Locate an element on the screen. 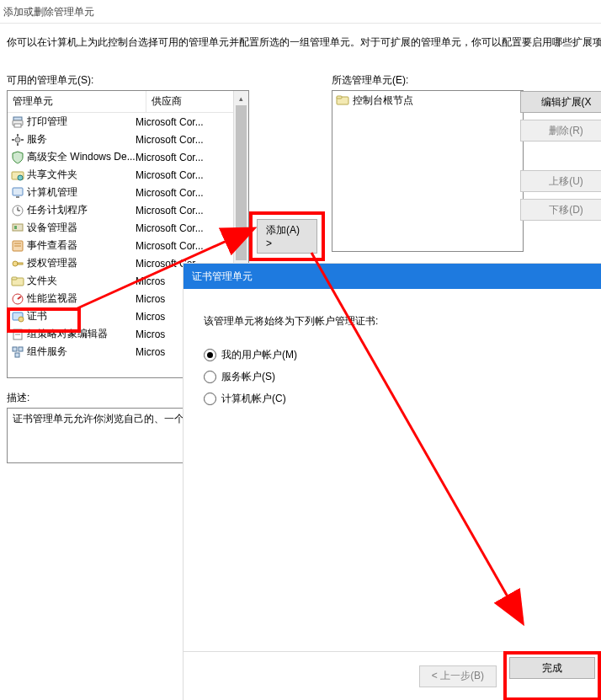 Image resolution: width=601 pixels, height=700 pixels. list-item-name: 性能监视器 is located at coordinates (81, 298).